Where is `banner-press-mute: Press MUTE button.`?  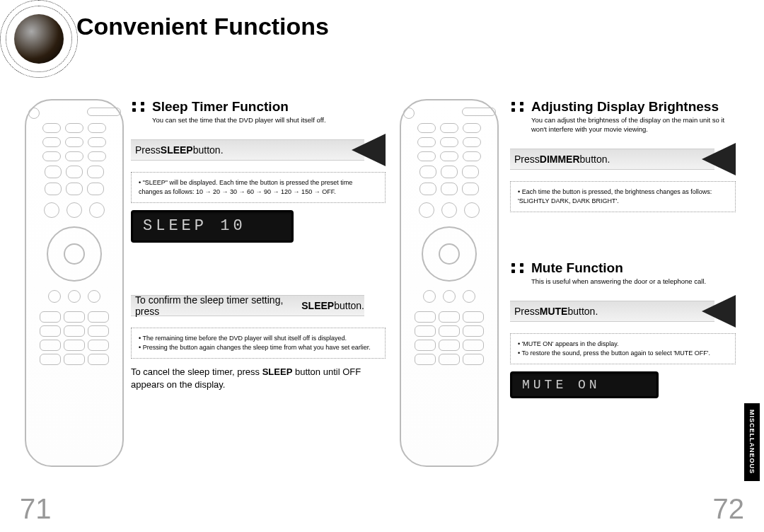
banner-press-mute: Press MUTE button. is located at coordinates (623, 311).